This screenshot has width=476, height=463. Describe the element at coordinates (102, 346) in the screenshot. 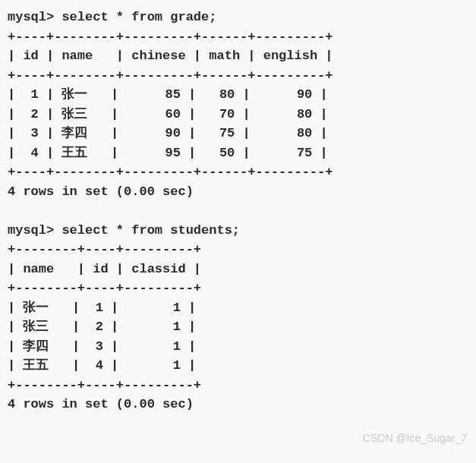

I see `table-row: | 李四 | 3 | 1 |` at that location.